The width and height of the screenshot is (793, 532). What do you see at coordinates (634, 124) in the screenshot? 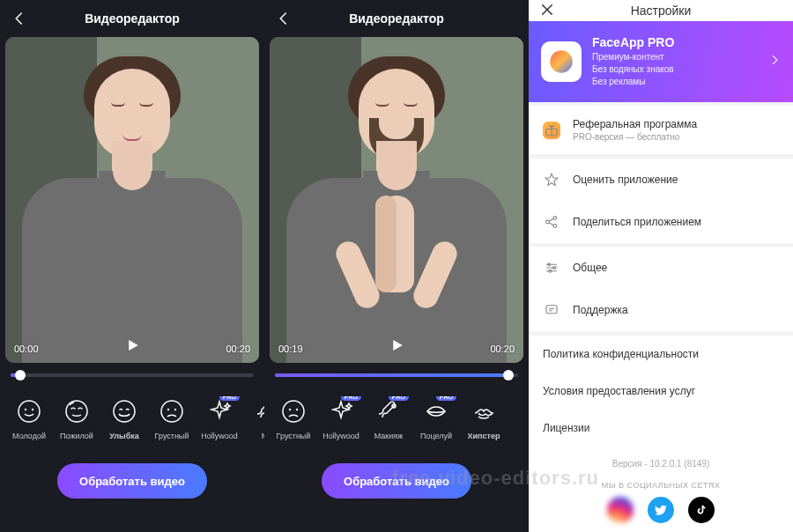
I see `row-label: Реферальная программа` at bounding box center [634, 124].